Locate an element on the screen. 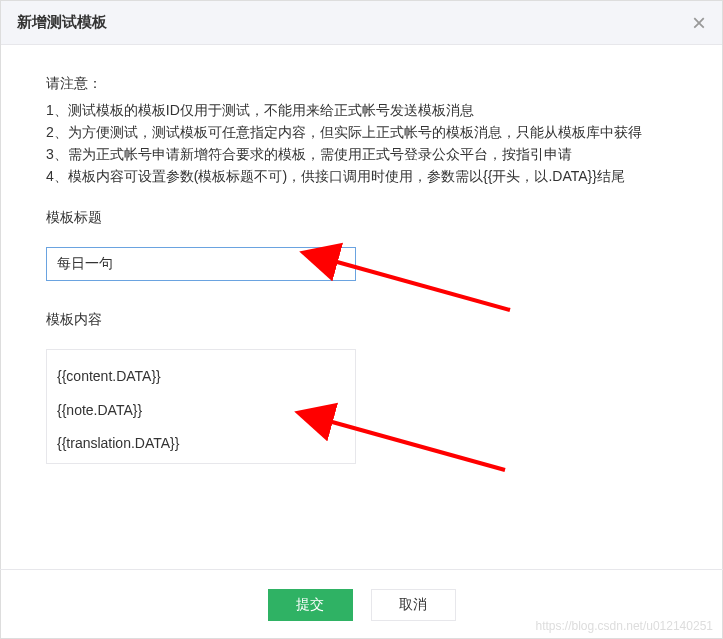  template-content-textarea is located at coordinates (201, 406).